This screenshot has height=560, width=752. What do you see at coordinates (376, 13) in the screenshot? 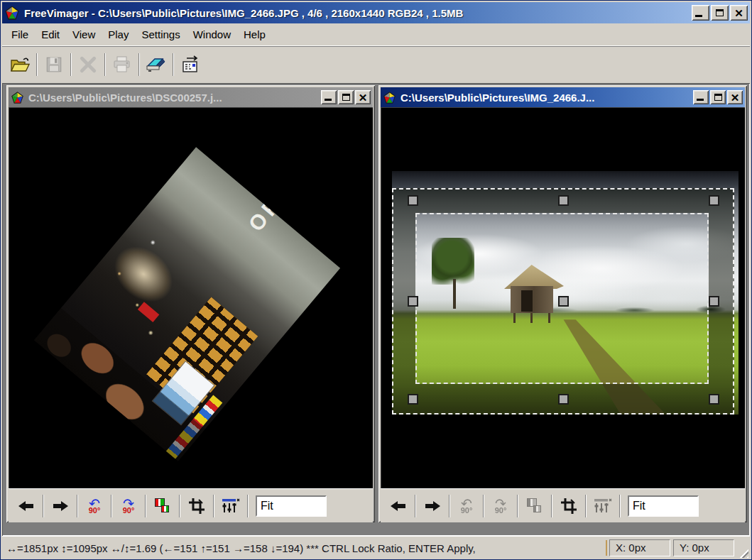
I see `title-bar: FreeVimager - C:\Users\Public\Pictures\I…` at bounding box center [376, 13].